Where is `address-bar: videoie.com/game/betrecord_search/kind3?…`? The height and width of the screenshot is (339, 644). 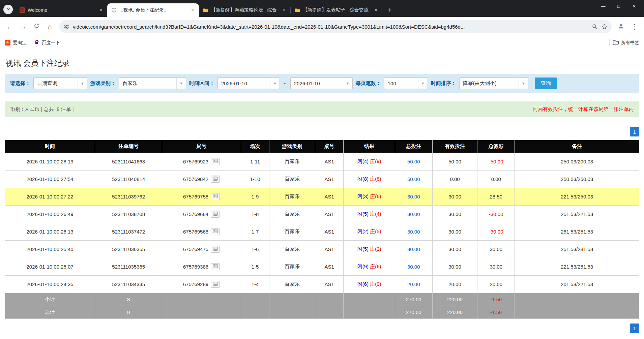 address-bar: videoie.com/game/betrecord_search/kind3?… is located at coordinates (335, 27).